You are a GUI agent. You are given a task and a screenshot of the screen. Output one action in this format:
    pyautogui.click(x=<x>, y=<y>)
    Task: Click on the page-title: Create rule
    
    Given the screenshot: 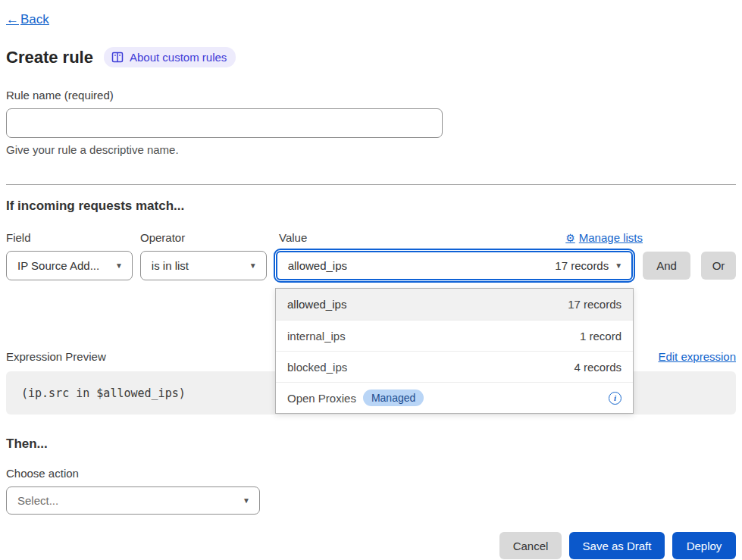 What is the action you would take?
    pyautogui.click(x=50, y=58)
    